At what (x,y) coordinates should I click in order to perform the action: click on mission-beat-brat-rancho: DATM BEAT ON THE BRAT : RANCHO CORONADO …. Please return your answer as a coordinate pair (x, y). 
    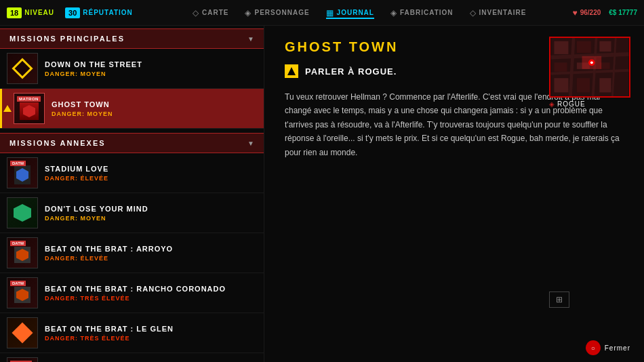
    Looking at the image, I should click on (132, 293).